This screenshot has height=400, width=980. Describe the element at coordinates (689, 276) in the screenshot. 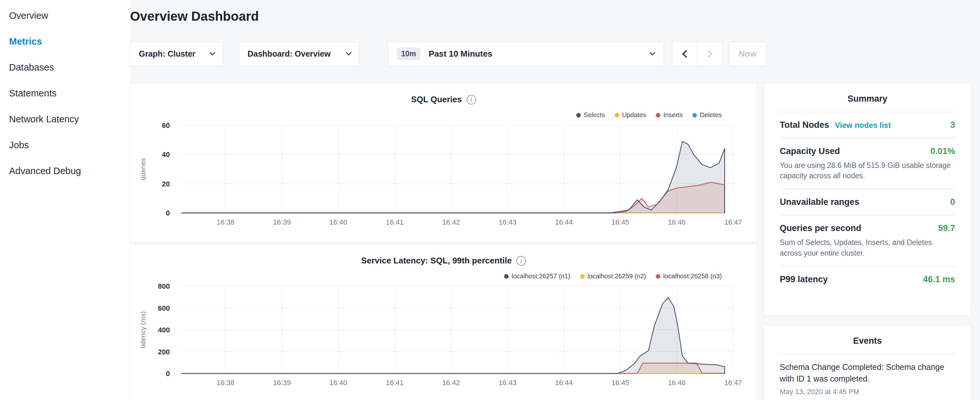

I see `legend-item-n3: localhost:26258 (n3)` at that location.